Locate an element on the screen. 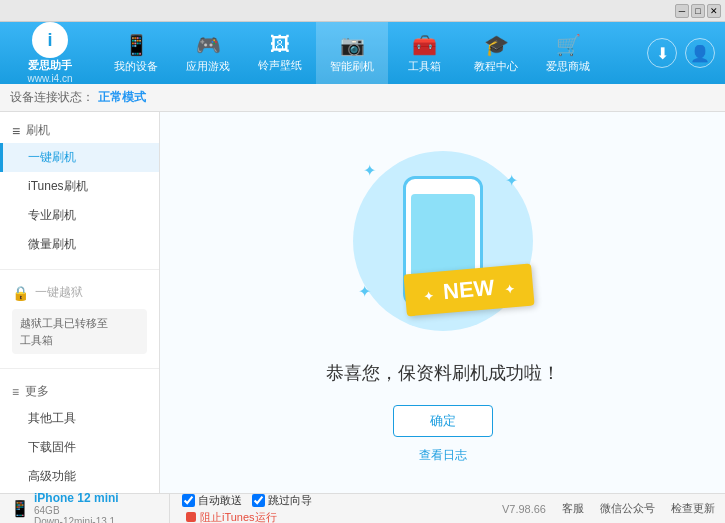  bottom-middle-section: 自动敢送 跳过向导 阻止iTunes运行 is located at coordinates (247, 508).